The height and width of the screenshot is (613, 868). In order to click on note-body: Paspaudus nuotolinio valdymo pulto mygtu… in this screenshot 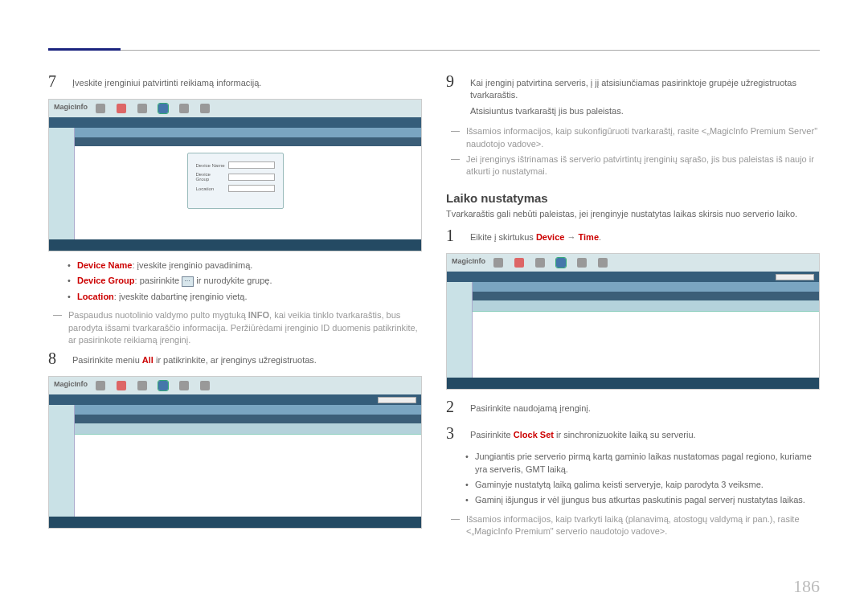, I will do `click(245, 328)`.